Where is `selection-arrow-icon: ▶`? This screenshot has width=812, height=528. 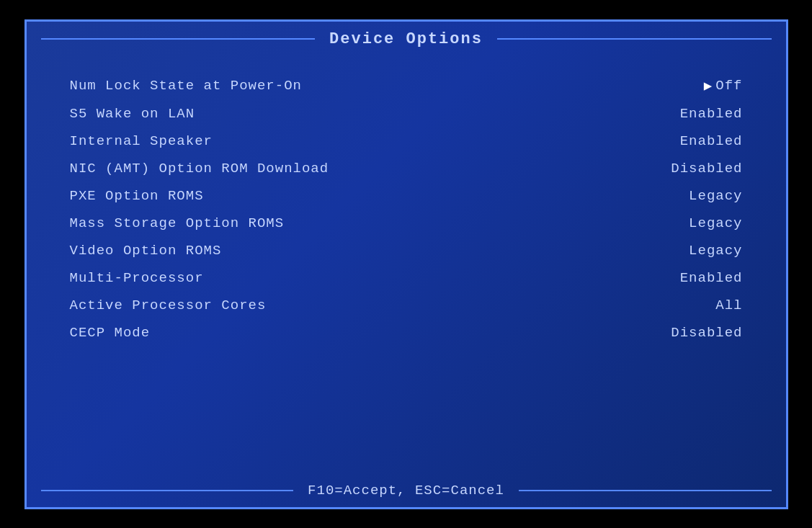
selection-arrow-icon: ▶ is located at coordinates (708, 86).